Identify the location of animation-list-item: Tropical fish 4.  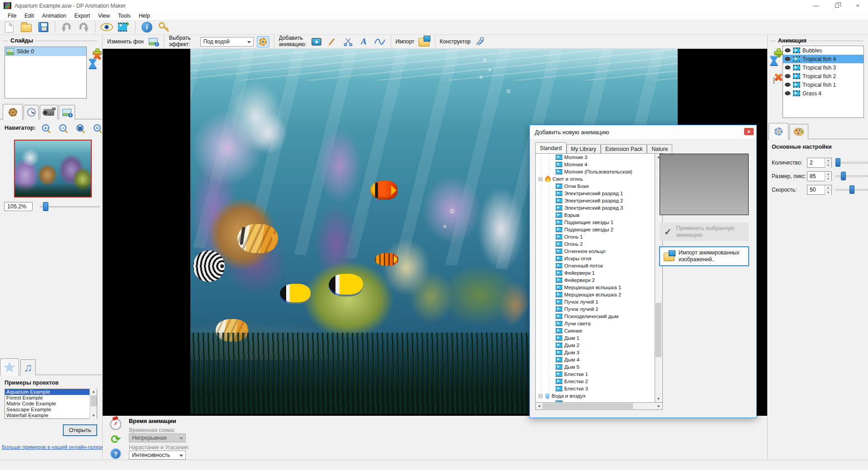
(823, 59).